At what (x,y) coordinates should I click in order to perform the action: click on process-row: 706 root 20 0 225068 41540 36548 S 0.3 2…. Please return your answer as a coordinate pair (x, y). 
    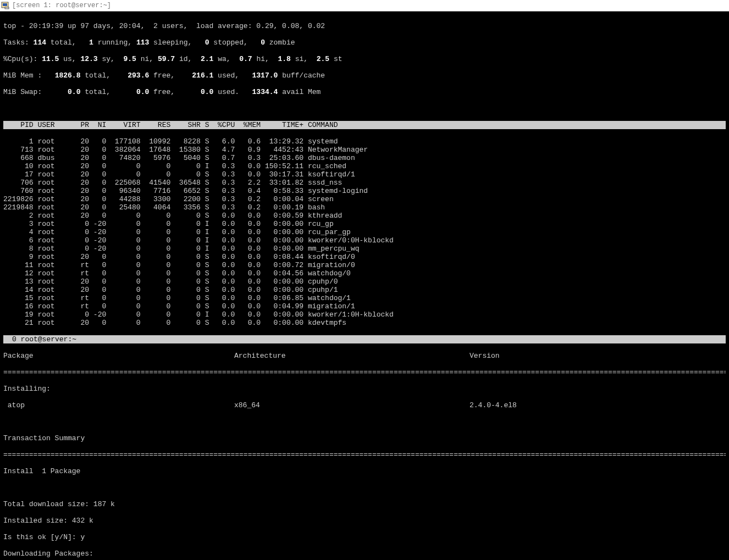
    Looking at the image, I should click on (365, 182).